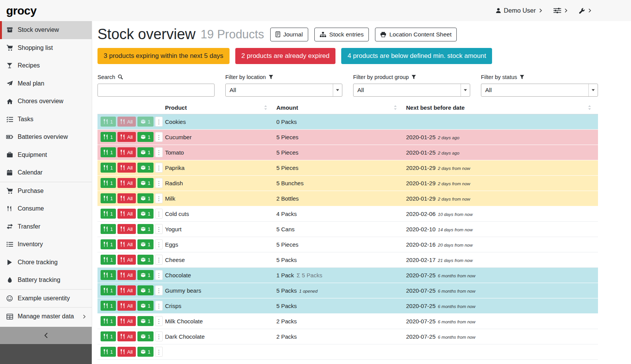  What do you see at coordinates (46, 120) in the screenshot?
I see `sidebar-item-tasks: Tasks` at bounding box center [46, 120].